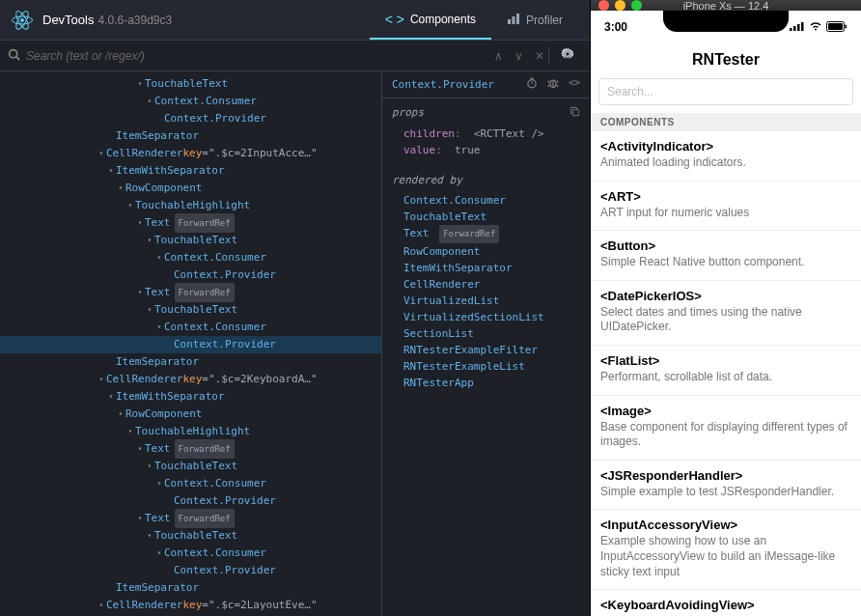 The image size is (861, 616). What do you see at coordinates (726, 371) in the screenshot?
I see `list-item: <FlatList>Performant, scrollable list of…` at bounding box center [726, 371].